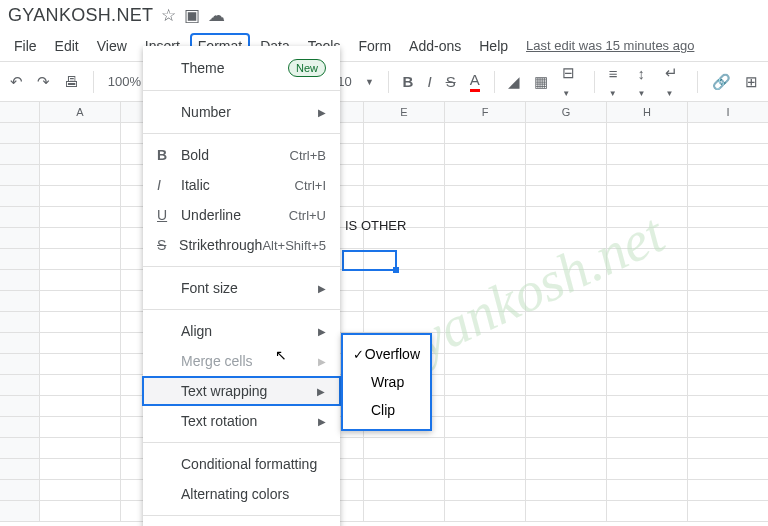  I want to click on last-edit-link: Last edit was 15 minutes ago, so click(610, 46).